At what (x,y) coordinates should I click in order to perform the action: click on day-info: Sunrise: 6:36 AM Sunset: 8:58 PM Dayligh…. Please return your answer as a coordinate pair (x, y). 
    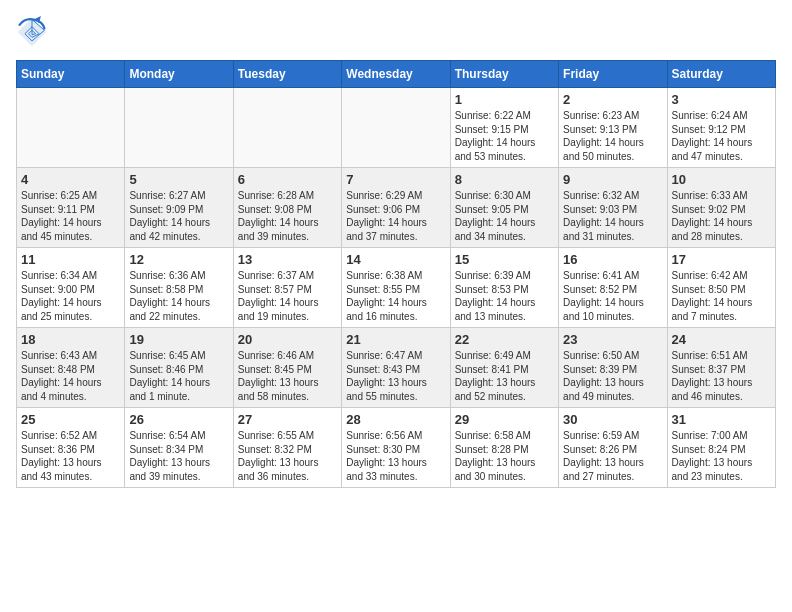
    Looking at the image, I should click on (178, 296).